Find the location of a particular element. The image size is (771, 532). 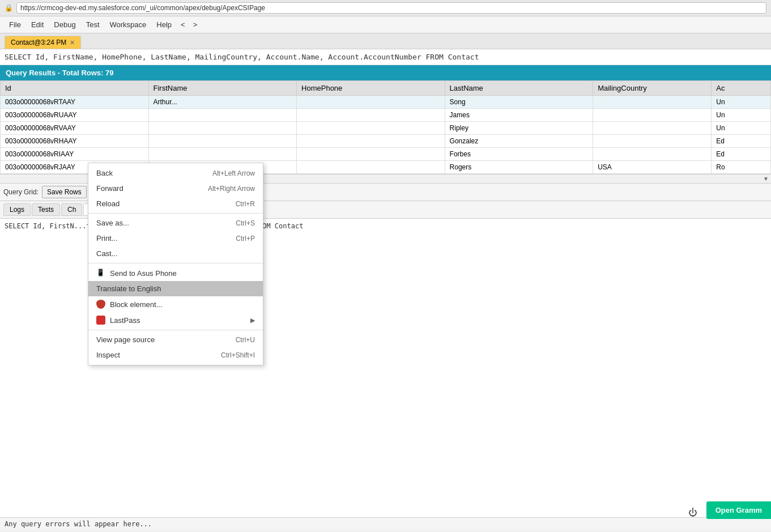

status-bar: Any query errors will appear here... is located at coordinates (385, 524).